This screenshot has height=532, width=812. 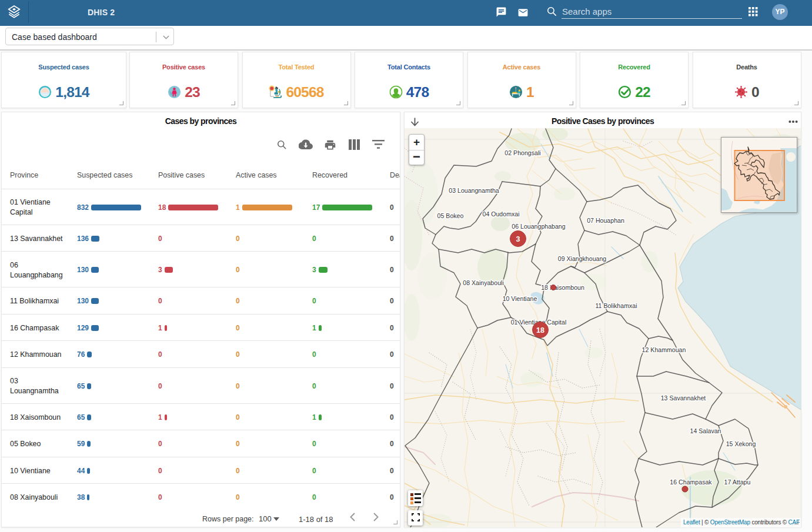 I want to click on svg-text: 15 Xekong, so click(x=741, y=444).